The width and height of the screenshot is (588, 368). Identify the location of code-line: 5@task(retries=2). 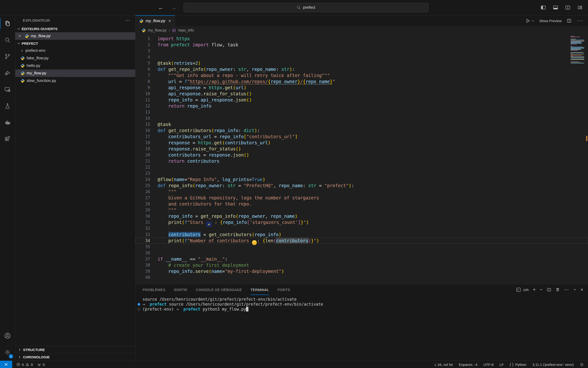
(362, 63).